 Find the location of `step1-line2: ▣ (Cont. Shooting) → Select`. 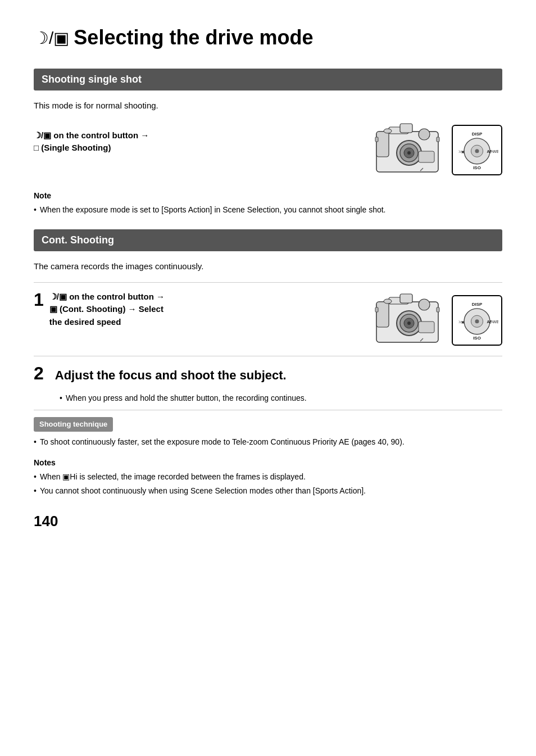

step1-line2: ▣ (Cont. Shooting) → Select is located at coordinates (205, 309).